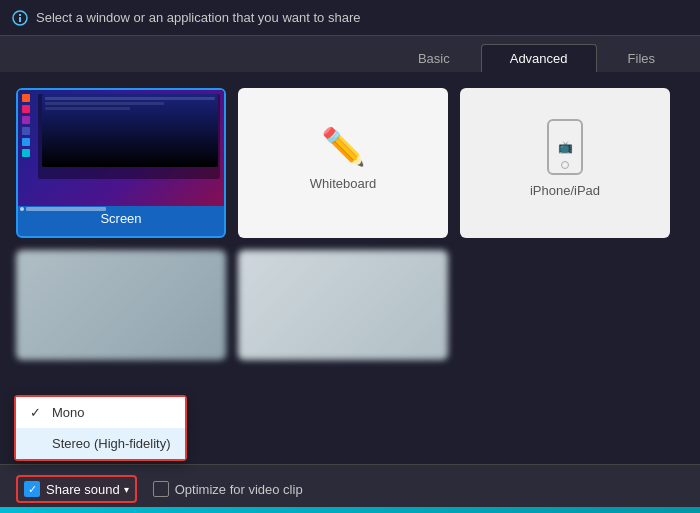 Image resolution: width=700 pixels, height=513 pixels. Describe the element at coordinates (121, 163) in the screenshot. I see `share-card-screen: Screen` at that location.